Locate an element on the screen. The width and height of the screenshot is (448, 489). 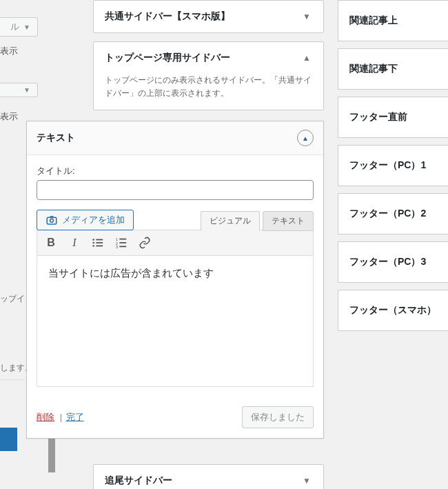
title-input is located at coordinates (175, 190).